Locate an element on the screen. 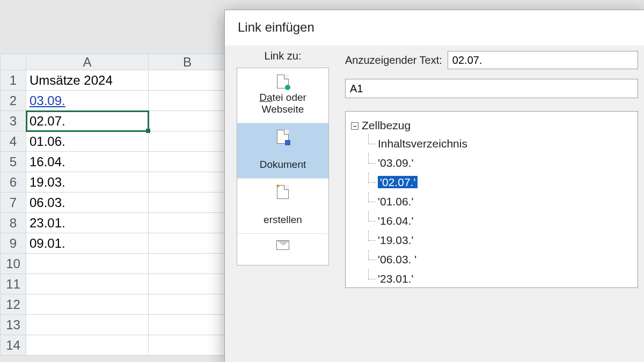 Image resolution: width=644 pixels, height=362 pixels. row-header: 14 is located at coordinates (13, 345).